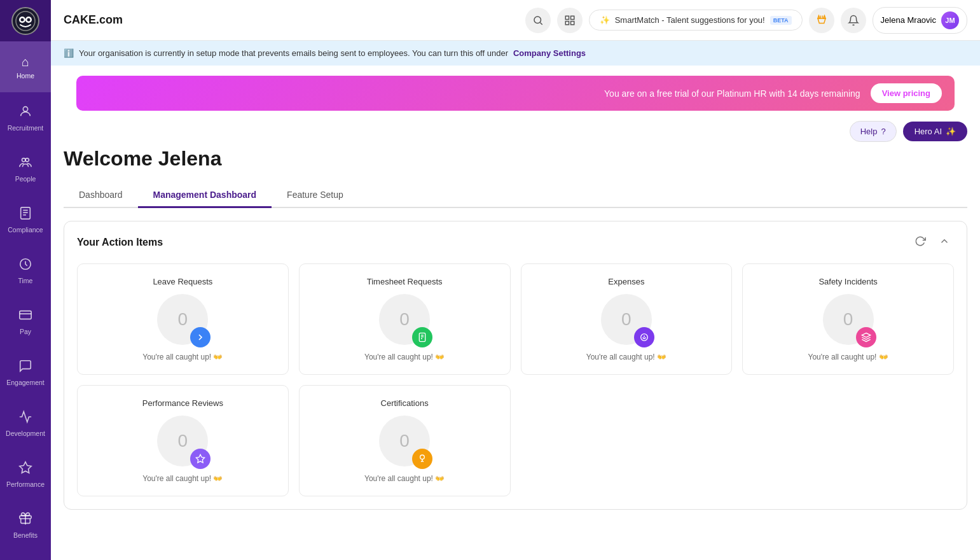  What do you see at coordinates (422, 459) in the screenshot?
I see `certifications-icon` at bounding box center [422, 459].